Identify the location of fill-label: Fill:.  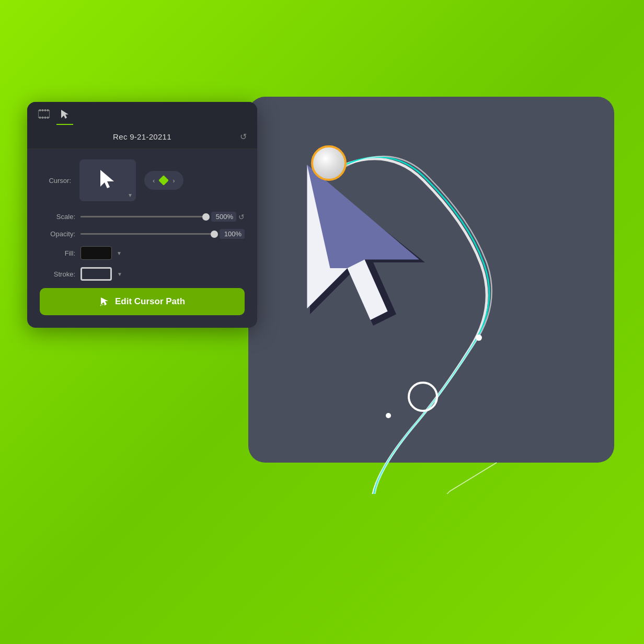
(58, 253).